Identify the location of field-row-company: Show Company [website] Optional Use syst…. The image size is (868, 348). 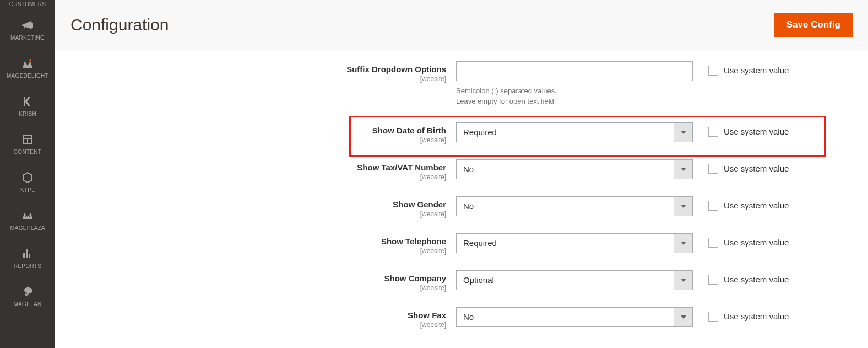
(462, 281).